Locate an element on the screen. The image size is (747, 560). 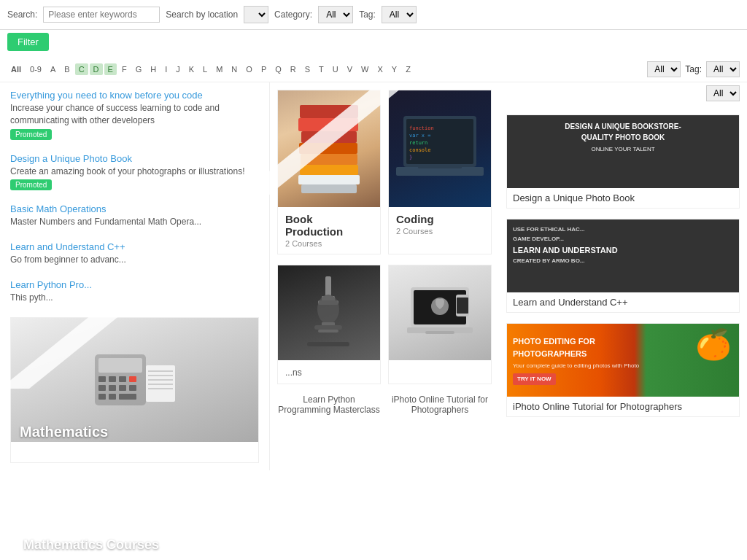
python-label: Learn Python Programming Masterclass is located at coordinates (329, 405).